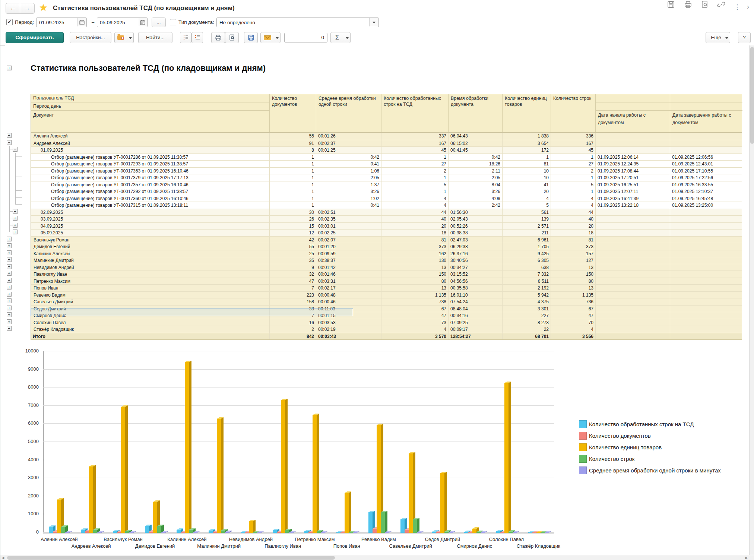  I want to click on kebab-menu-icon: ⋮, so click(737, 7).